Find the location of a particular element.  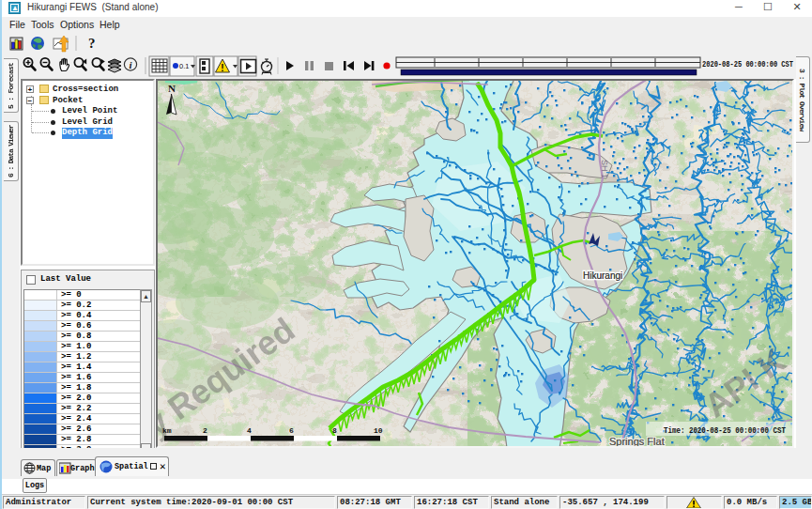

svg-text: N is located at coordinates (172, 88).